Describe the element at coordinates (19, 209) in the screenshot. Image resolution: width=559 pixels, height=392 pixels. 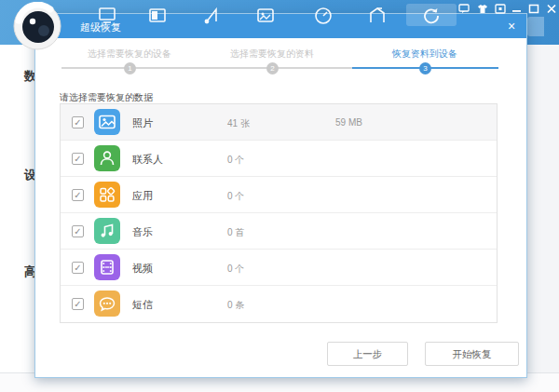
I see `main-sidebar: 数 设 高` at that location.